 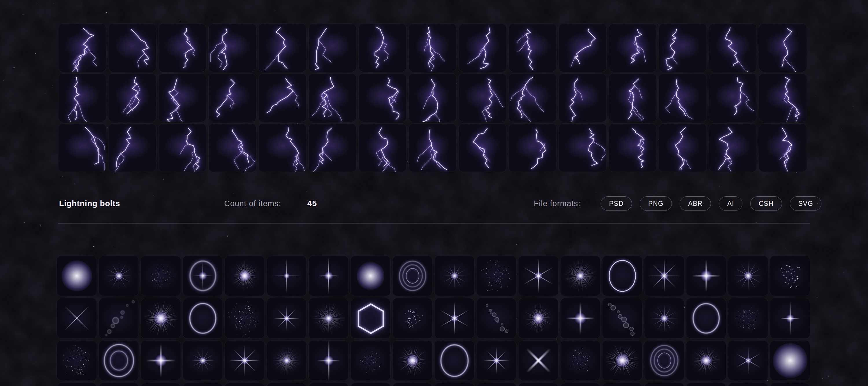 What do you see at coordinates (538, 360) in the screenshot?
I see `light-effect-thumbnail-xcross` at bounding box center [538, 360].